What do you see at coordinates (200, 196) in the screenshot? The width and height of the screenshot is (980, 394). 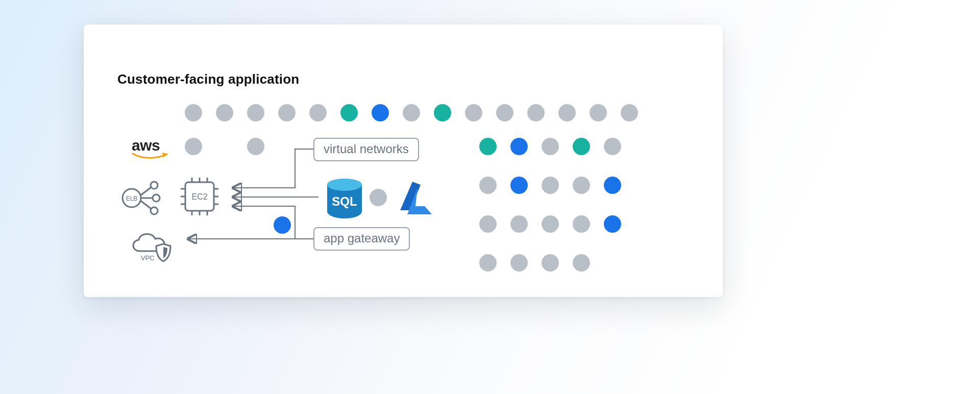 I see `ec2-icon: EC2` at bounding box center [200, 196].